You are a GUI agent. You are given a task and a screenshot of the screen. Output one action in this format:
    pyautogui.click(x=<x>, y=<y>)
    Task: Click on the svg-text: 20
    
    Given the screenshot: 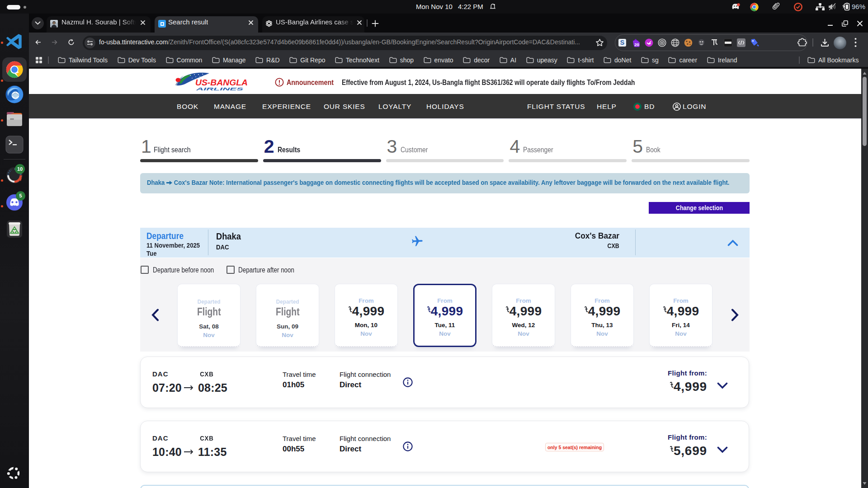 What is the action you would take?
    pyautogui.click(x=637, y=44)
    